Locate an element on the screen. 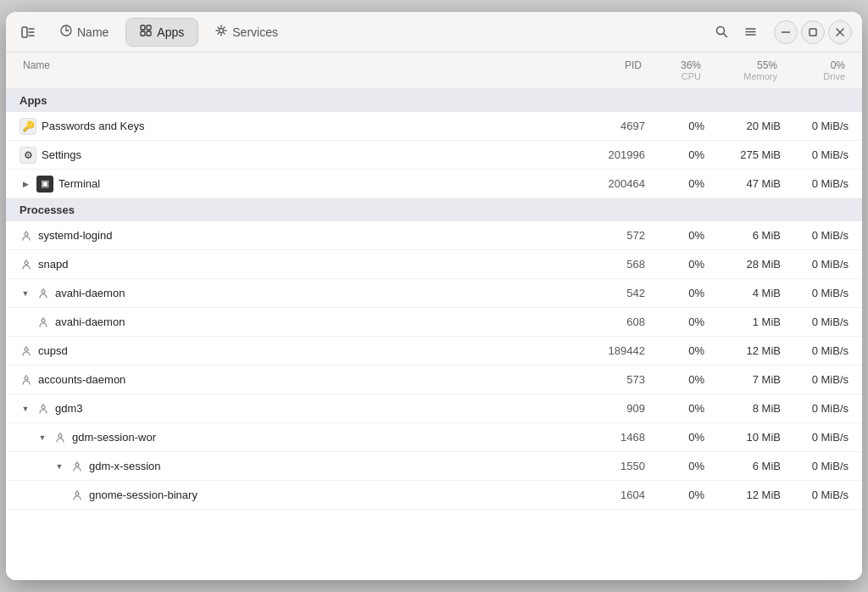 The width and height of the screenshot is (868, 592). drive-systemd-logind: 0 MiB/s is located at coordinates (815, 236).